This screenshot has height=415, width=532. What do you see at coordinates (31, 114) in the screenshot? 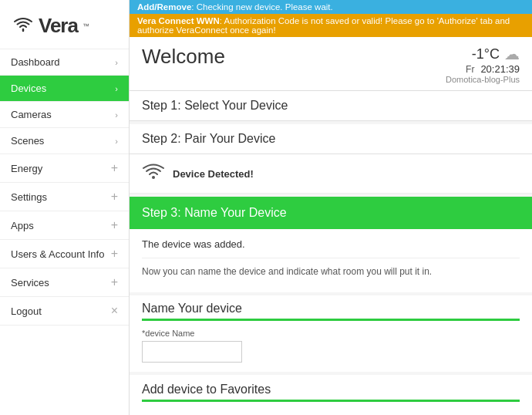
I see `sidebar-label-cameras: Cameras` at bounding box center [31, 114].